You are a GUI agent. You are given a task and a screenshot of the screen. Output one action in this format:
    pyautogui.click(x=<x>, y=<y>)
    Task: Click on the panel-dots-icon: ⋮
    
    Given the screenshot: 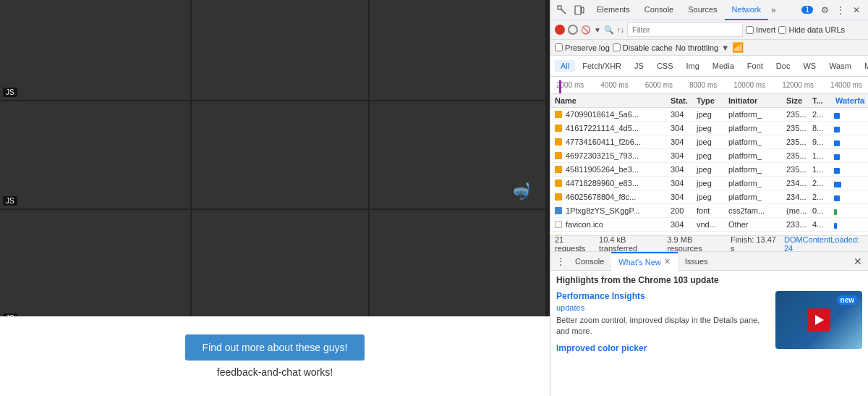 What is the action you would take?
    pyautogui.click(x=561, y=261)
    